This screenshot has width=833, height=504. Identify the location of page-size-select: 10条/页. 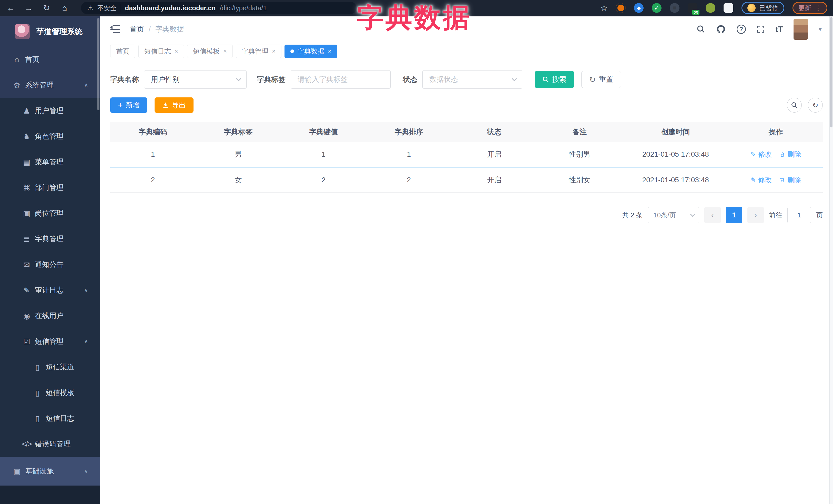
(673, 215).